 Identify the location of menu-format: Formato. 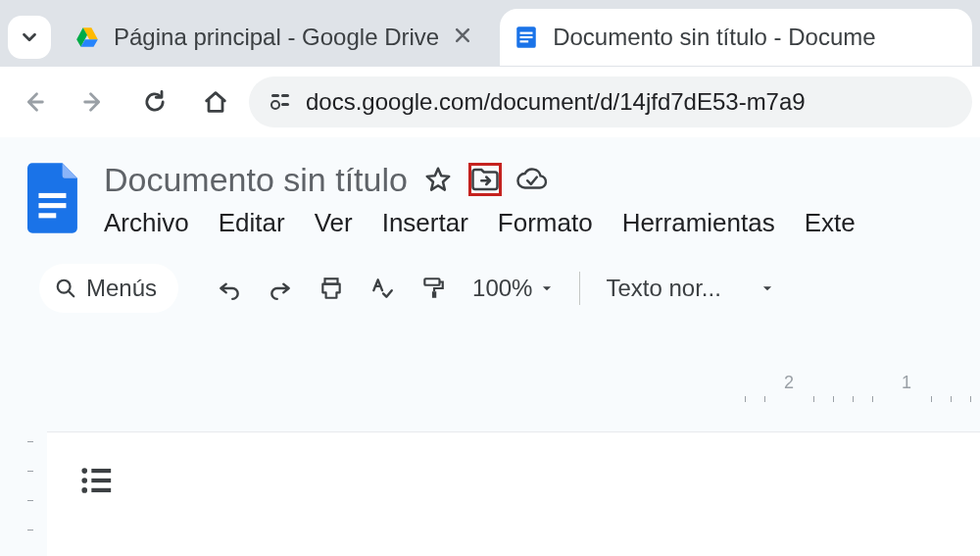
(545, 224).